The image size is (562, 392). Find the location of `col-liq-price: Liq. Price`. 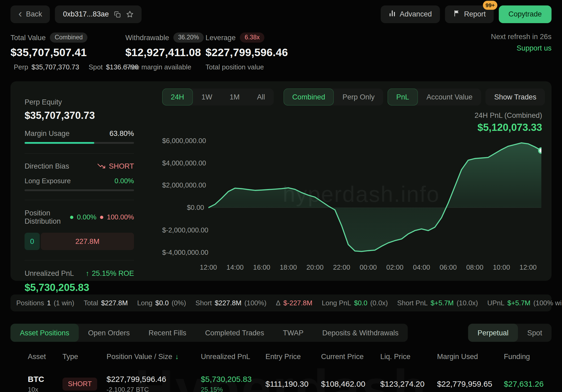

col-liq-price: Liq. Price is located at coordinates (409, 357).